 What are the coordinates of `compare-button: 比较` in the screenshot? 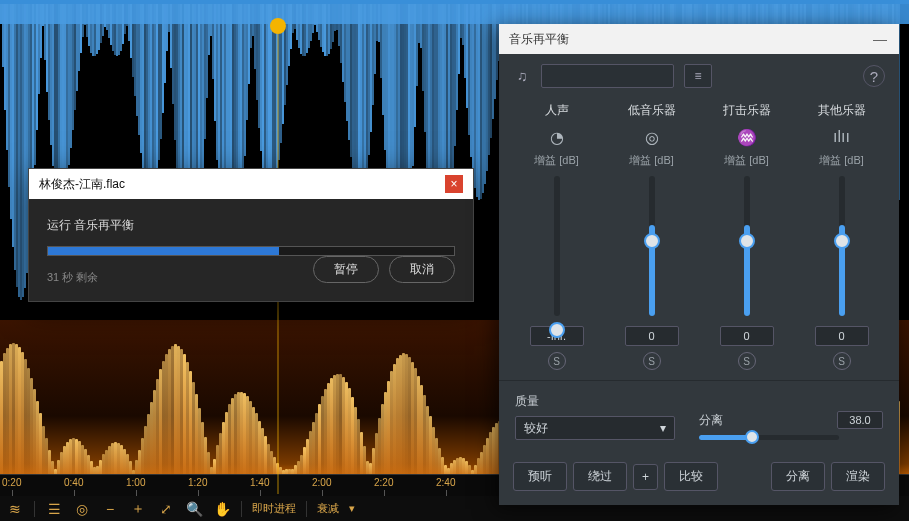 It's located at (691, 476).